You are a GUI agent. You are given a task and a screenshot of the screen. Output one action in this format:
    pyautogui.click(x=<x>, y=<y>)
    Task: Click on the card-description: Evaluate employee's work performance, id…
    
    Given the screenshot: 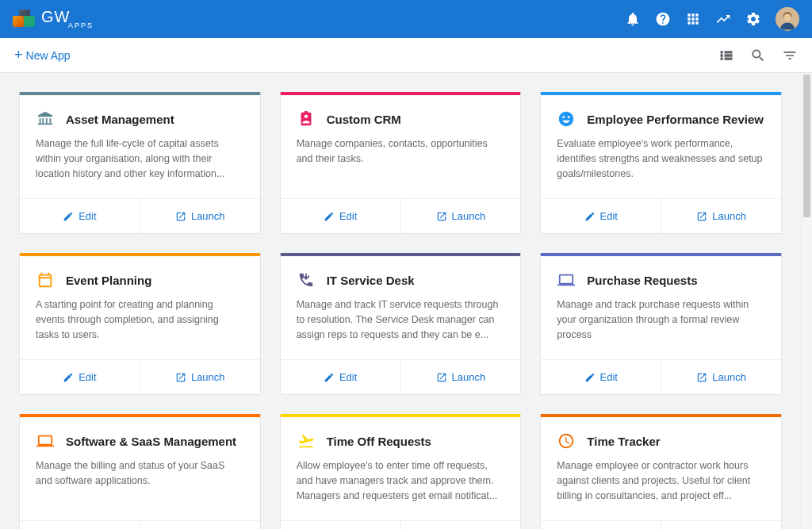 What is the action you would take?
    pyautogui.click(x=661, y=159)
    